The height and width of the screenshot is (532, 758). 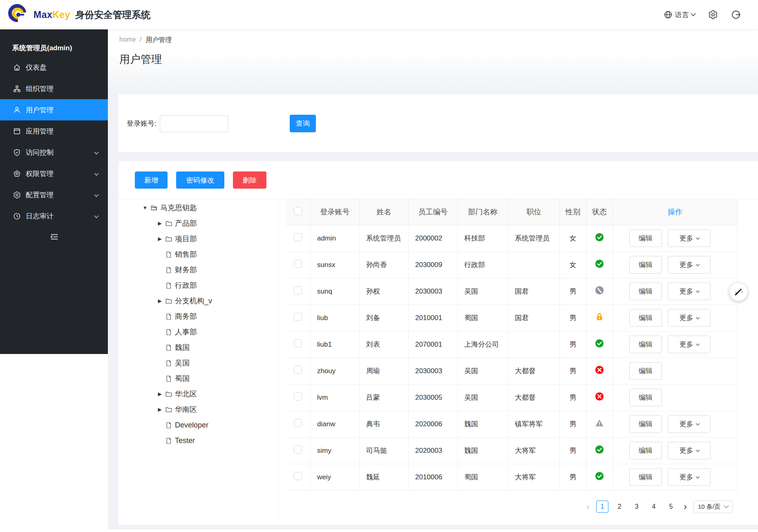 I want to click on add-button: 新增, so click(x=151, y=180).